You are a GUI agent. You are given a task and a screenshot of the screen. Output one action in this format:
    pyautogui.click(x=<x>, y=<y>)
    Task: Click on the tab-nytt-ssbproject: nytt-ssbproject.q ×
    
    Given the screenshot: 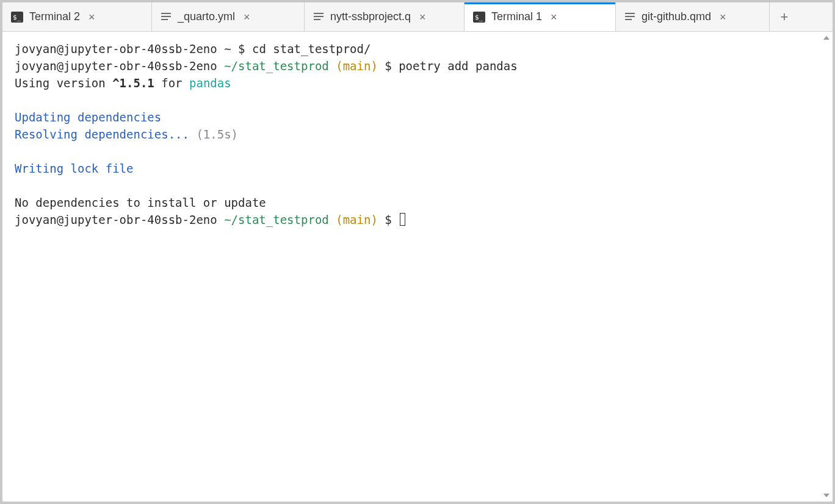 What is the action you would take?
    pyautogui.click(x=385, y=17)
    